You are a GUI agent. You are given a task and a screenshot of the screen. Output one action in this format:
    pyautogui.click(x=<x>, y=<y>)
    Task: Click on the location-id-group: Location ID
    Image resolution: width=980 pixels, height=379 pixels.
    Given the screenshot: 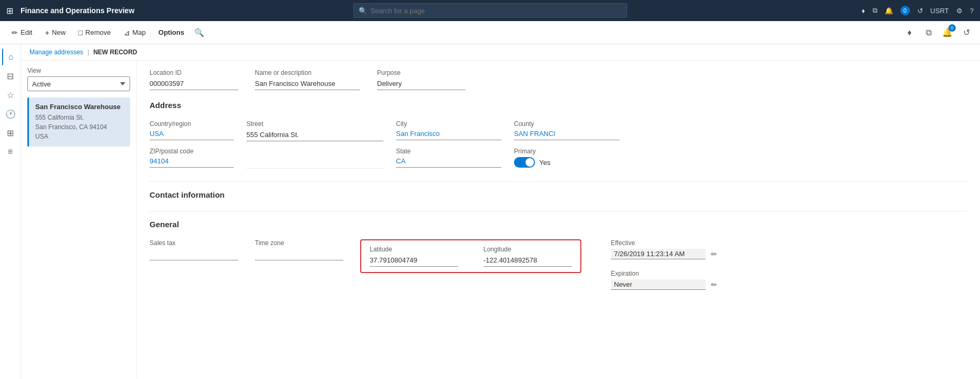 What is the action you would take?
    pyautogui.click(x=194, y=80)
    